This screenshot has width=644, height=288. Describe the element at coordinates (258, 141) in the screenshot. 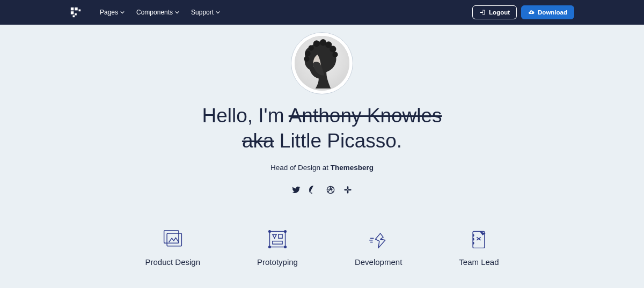

I see `headline-aka-struck: aka` at that location.